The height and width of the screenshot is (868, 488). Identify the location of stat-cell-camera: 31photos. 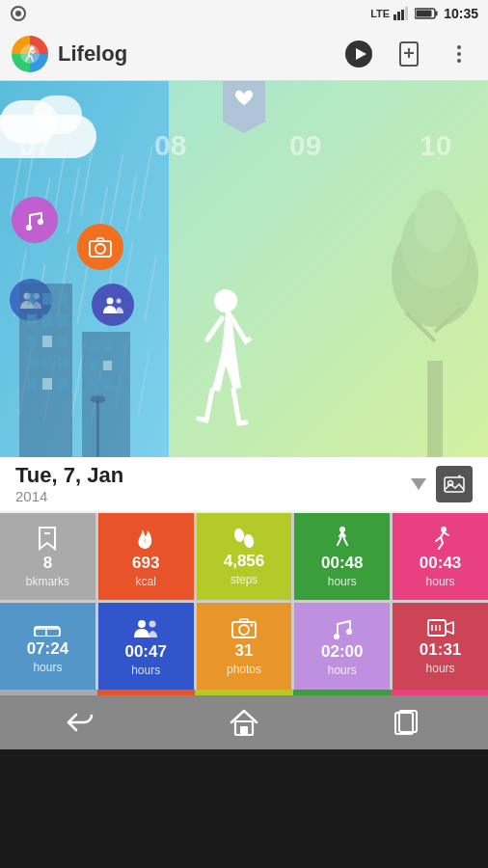
(245, 646).